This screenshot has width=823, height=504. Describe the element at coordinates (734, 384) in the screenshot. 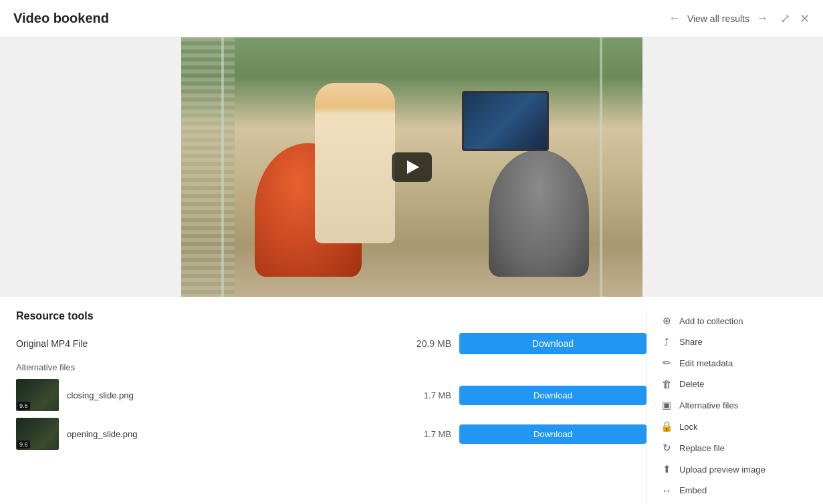

I see `sidebar-tool-delete: 🗑 Delete` at that location.